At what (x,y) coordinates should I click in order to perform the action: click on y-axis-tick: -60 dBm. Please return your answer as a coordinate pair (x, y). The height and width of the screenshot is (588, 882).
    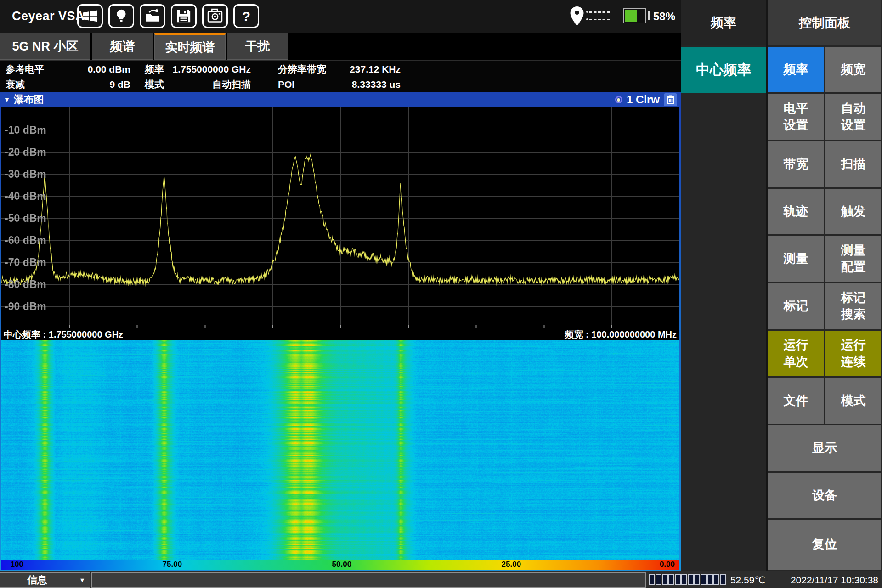
    Looking at the image, I should click on (26, 241).